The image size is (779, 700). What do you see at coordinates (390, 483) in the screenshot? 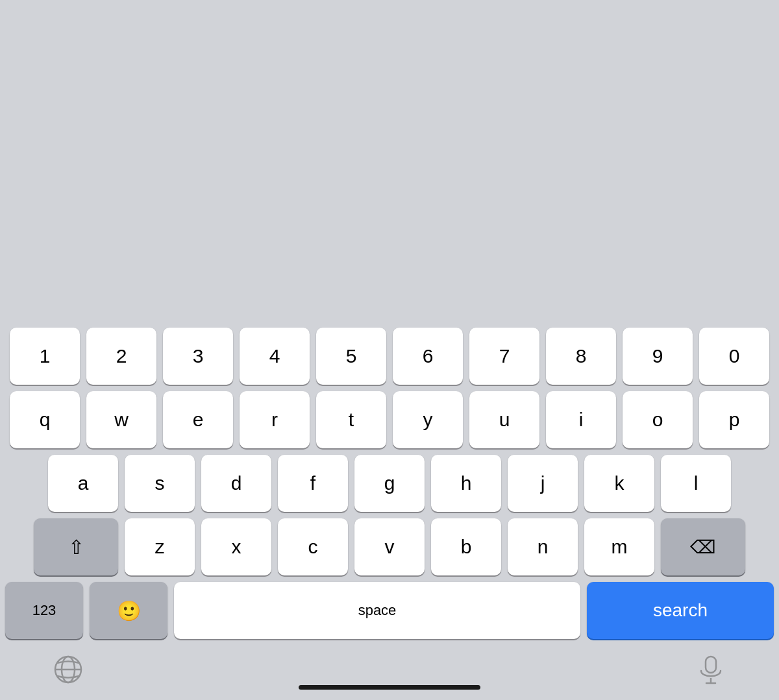
I see `key-g: g` at bounding box center [390, 483].